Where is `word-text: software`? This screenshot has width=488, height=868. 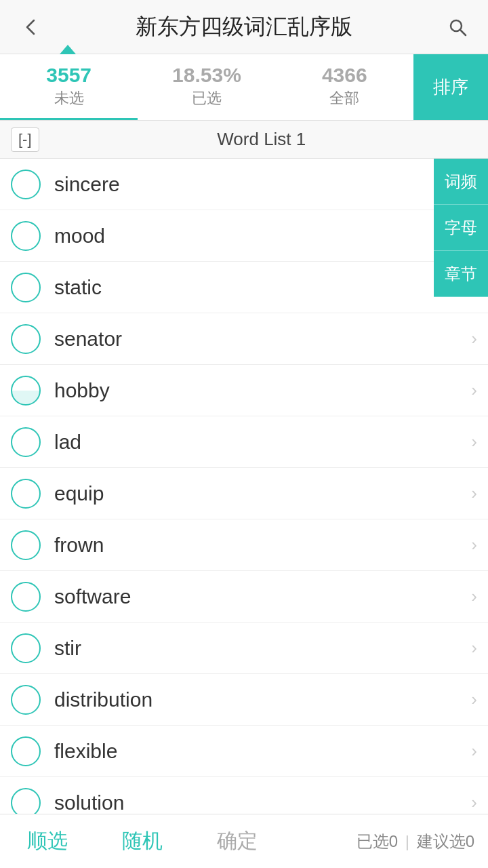
word-text: software is located at coordinates (260, 597).